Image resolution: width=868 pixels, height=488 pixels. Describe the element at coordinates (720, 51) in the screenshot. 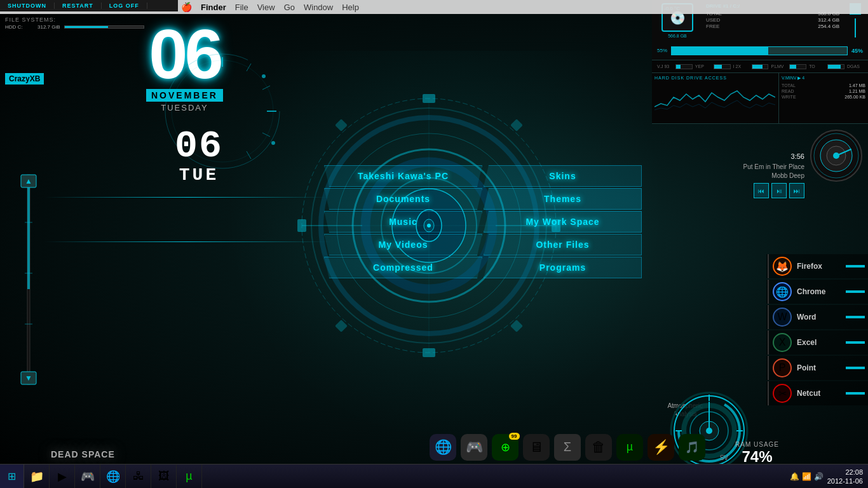

I see `hdd-usage-fill` at that location.